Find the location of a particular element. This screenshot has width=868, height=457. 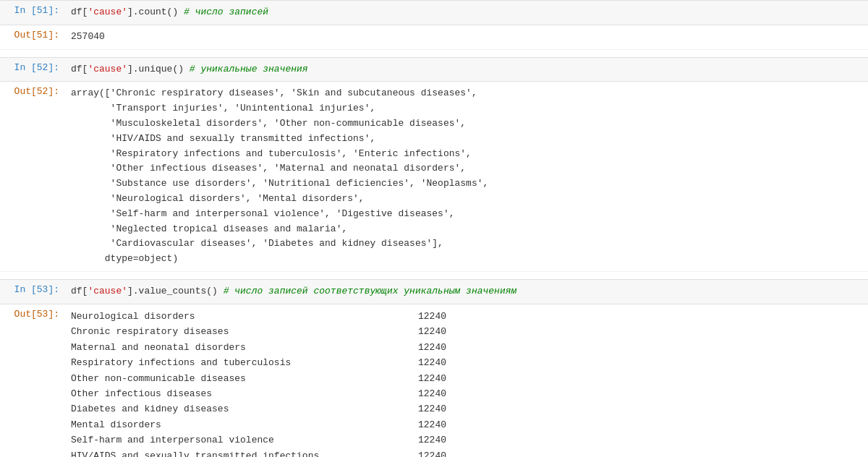

code-suffix: ].count() is located at coordinates (156, 12).